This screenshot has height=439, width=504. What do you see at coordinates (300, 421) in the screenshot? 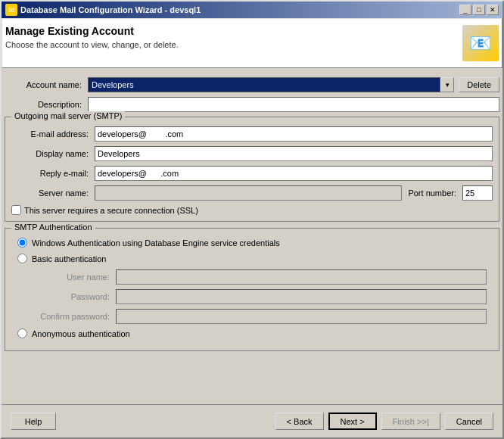
I see `back-button: < Back` at bounding box center [300, 421].